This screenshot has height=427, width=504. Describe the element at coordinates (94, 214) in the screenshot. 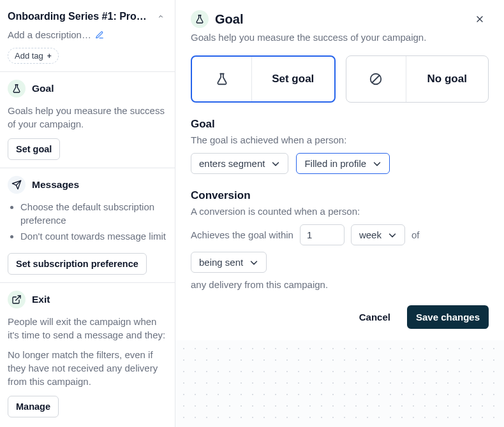

I see `list-item: Choose the default subscription preferen…` at that location.